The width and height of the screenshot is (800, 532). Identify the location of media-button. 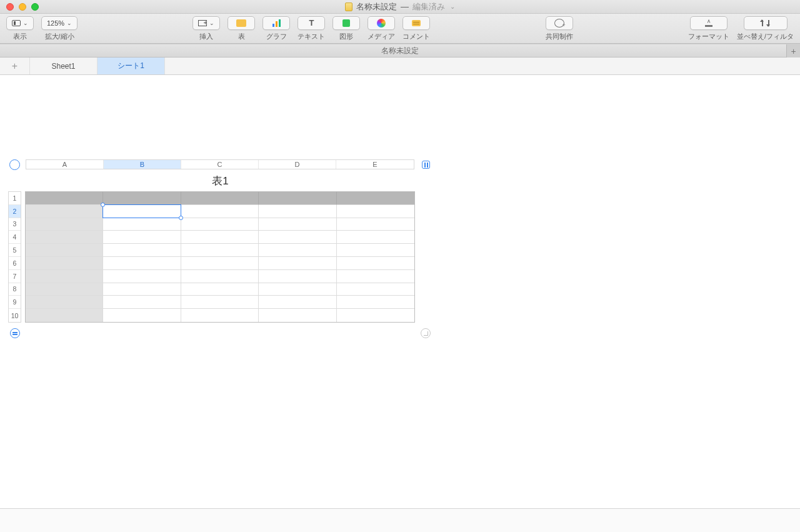
(381, 23).